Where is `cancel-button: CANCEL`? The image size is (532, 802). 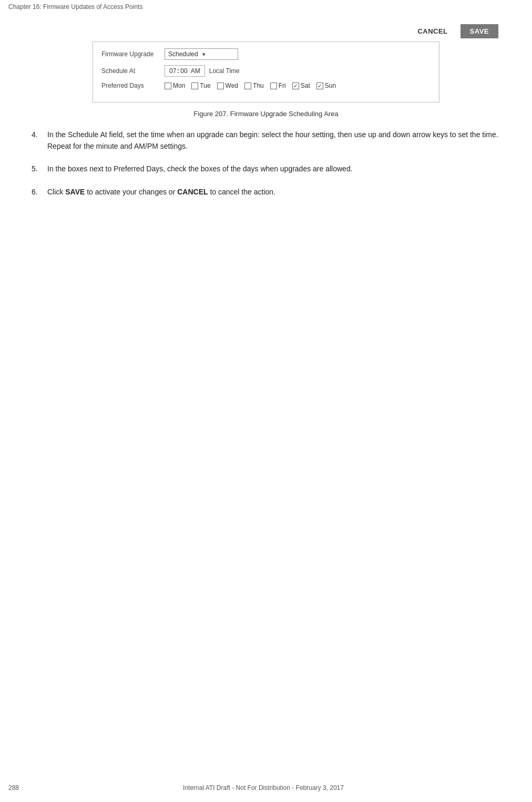 cancel-button: CANCEL is located at coordinates (432, 32).